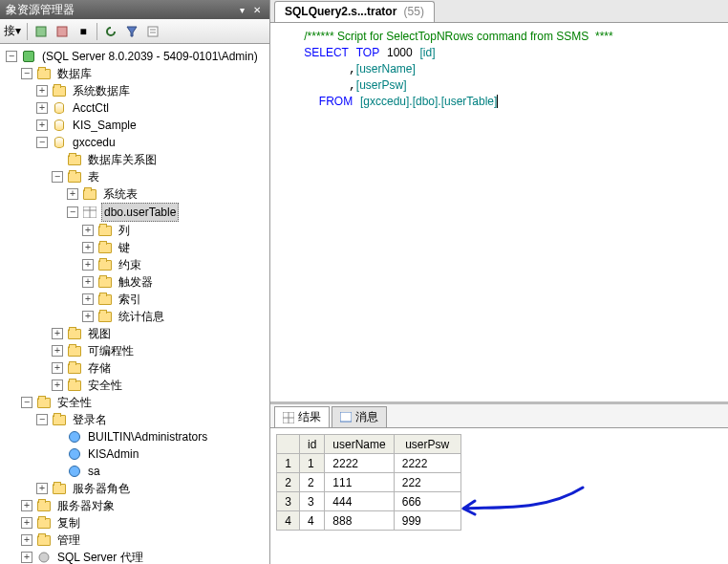  Describe the element at coordinates (346, 418) in the screenshot. I see `message-icon` at that location.